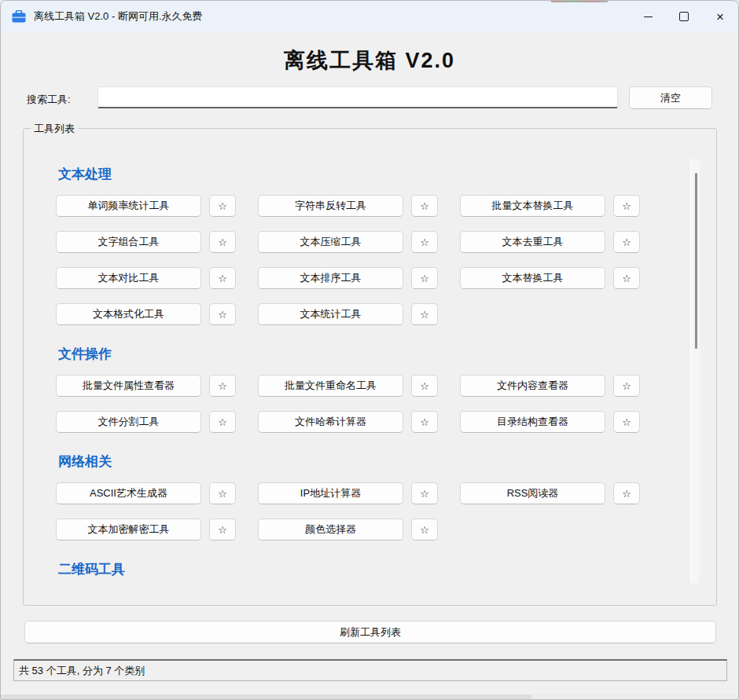  I want to click on tool-entry: 文本对比工具☆, so click(146, 278).